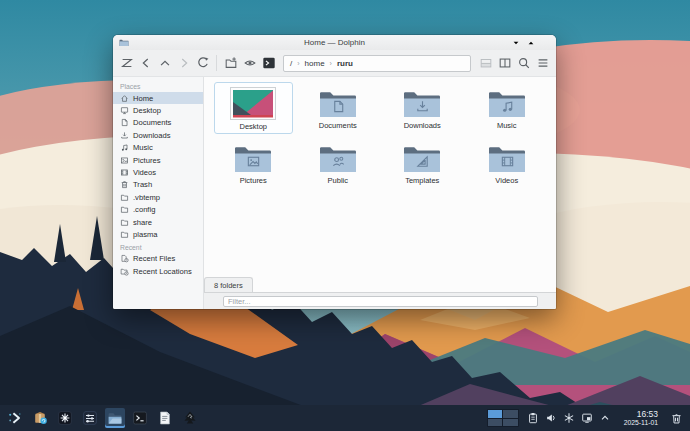 The width and height of the screenshot is (690, 431). I want to click on window-titlebar: Home — Dolphin, so click(334, 42).